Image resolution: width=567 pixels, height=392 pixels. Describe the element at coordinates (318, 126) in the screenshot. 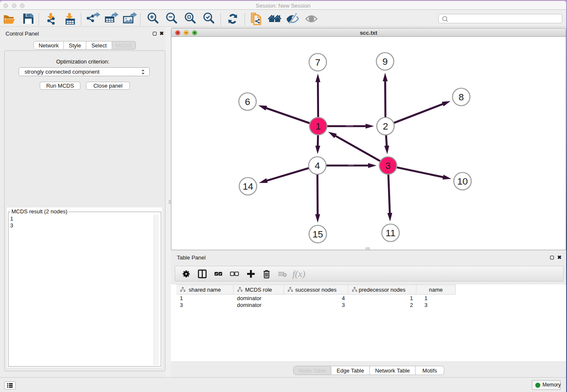

I see `svg-text: 1` at that location.